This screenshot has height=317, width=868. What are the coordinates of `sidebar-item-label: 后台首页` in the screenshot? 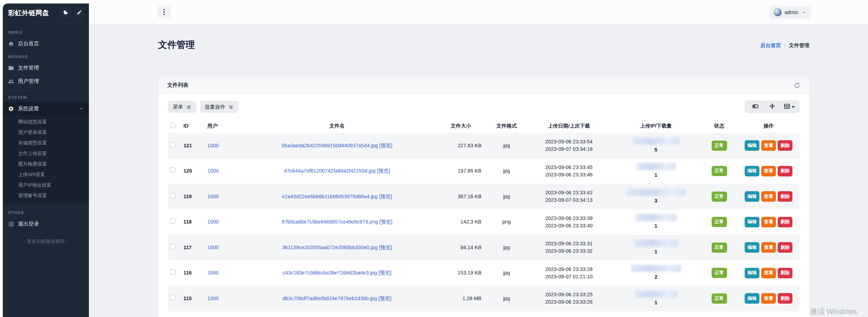 It's located at (28, 44).